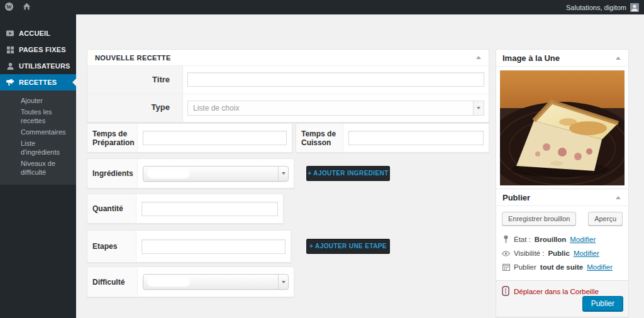  I want to click on featured-image-header: Image à la Une, so click(562, 58).